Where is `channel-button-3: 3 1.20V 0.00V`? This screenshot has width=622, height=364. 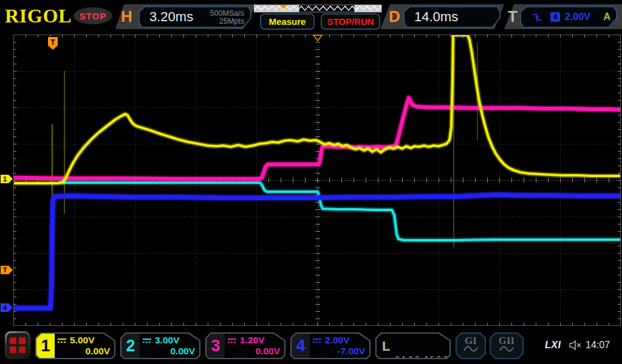 channel-button-3: 3 1.20V 0.00V is located at coordinates (245, 346).